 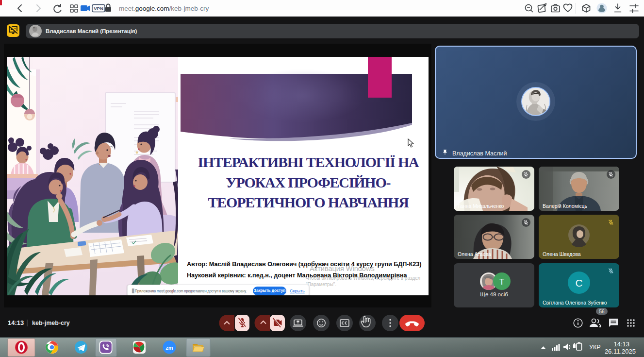 What do you see at coordinates (99, 9) in the screenshot?
I see `svg-text: VPN` at bounding box center [99, 9].